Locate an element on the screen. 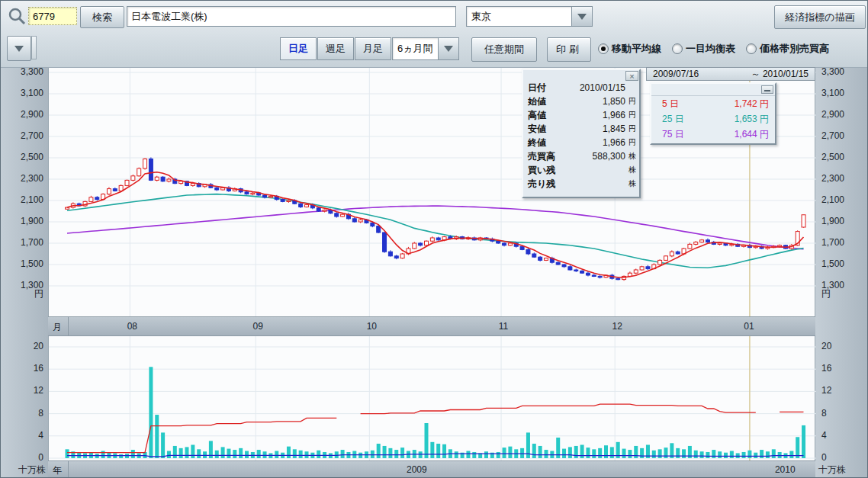 This screenshot has width=868, height=478. info-label: 買い残 is located at coordinates (542, 171).